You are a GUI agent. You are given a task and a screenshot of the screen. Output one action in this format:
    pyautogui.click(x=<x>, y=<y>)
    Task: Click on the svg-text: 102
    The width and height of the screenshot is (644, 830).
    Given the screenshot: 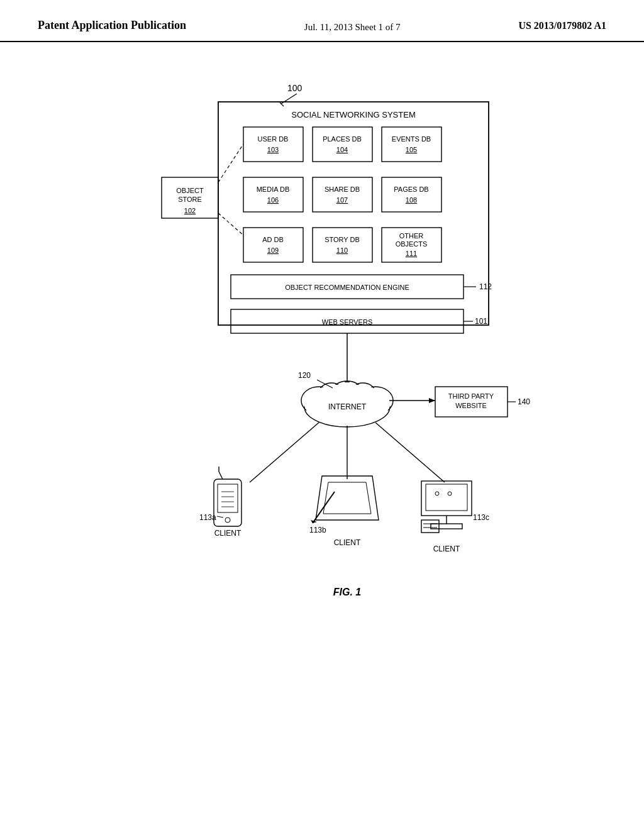 What is the action you would take?
    pyautogui.click(x=190, y=211)
    